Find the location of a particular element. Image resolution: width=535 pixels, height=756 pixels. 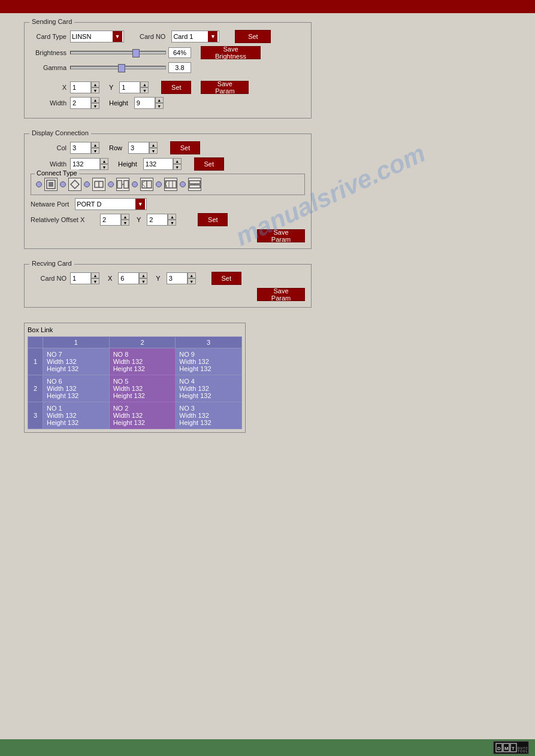

wh-set-button: Set is located at coordinates (209, 164).